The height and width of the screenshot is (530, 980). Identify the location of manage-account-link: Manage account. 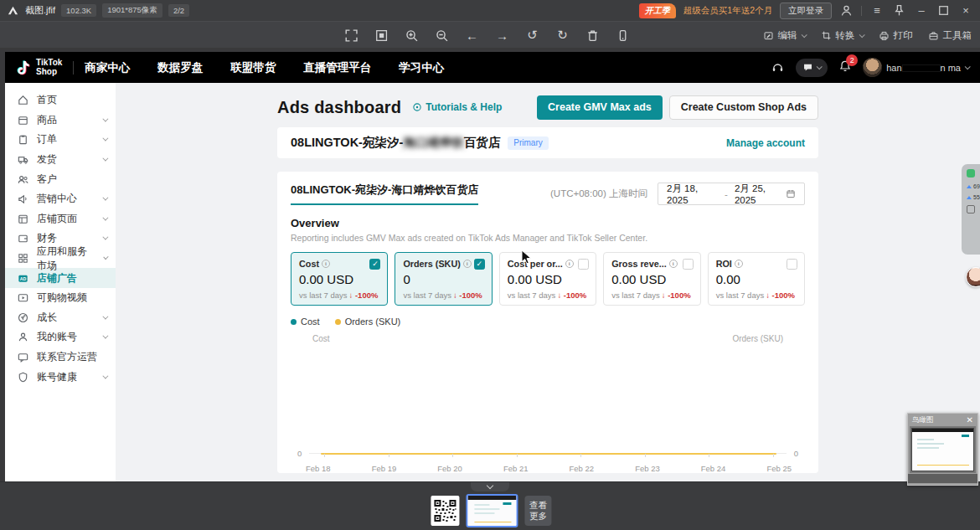
(766, 143).